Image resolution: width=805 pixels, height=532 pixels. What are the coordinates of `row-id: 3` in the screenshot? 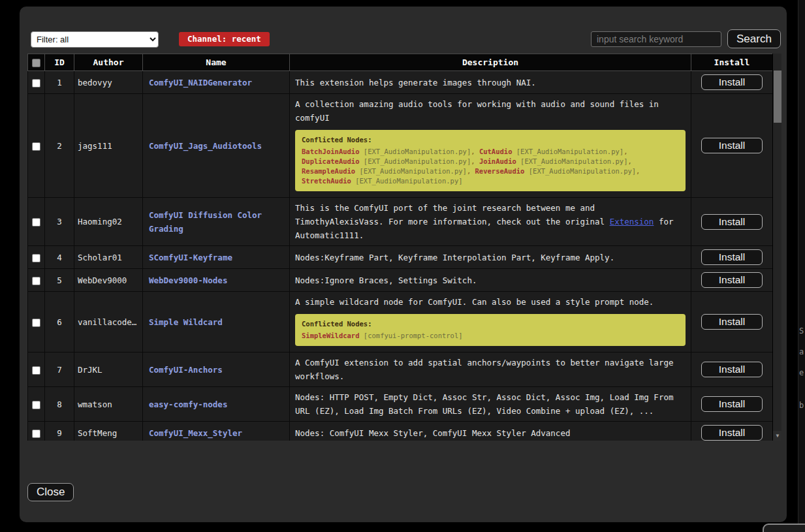 It's located at (60, 222).